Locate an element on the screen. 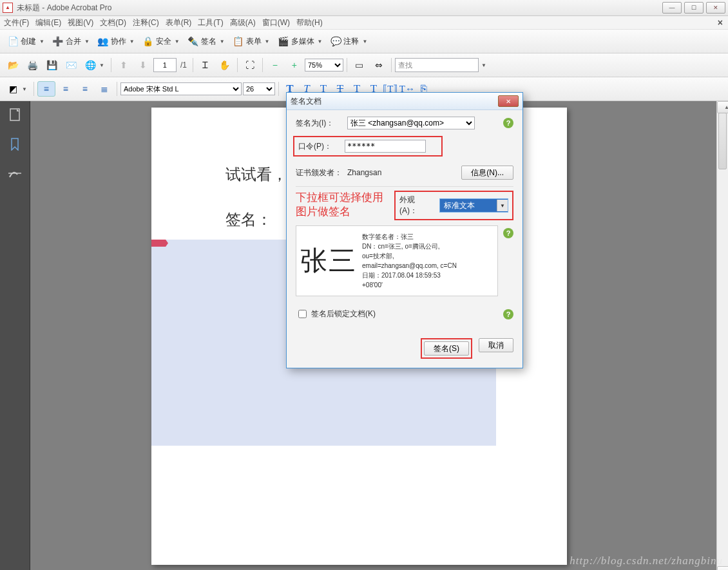 The height and width of the screenshot is (570, 728). appearance-select: 标准文本 ▼ is located at coordinates (474, 205).